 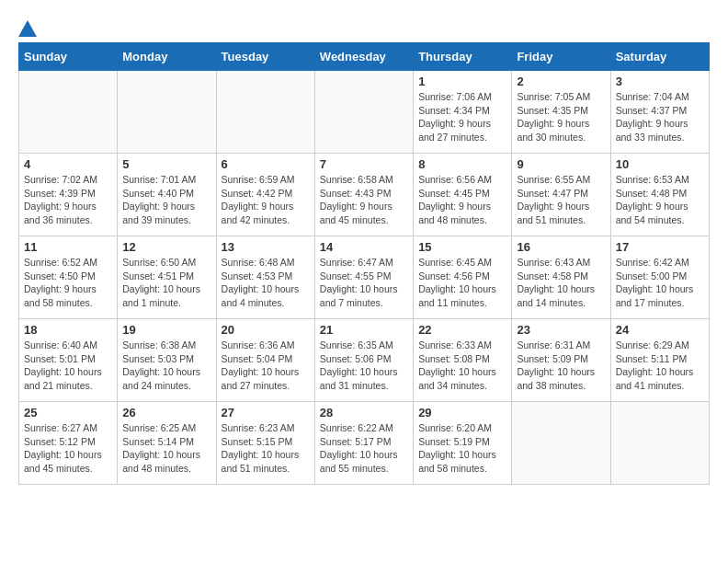 What do you see at coordinates (68, 361) in the screenshot?
I see `calendar-cell: 18Sunrise: 6:40 AMSunset: 5:01 PMDayligh…` at bounding box center [68, 361].